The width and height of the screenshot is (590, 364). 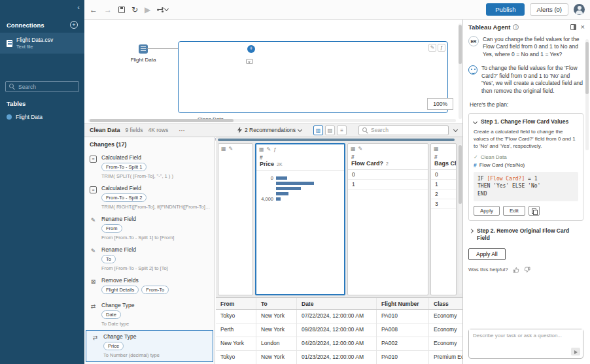 What do you see at coordinates (135, 10) in the screenshot?
I see `refresh-icon: ↻` at bounding box center [135, 10].